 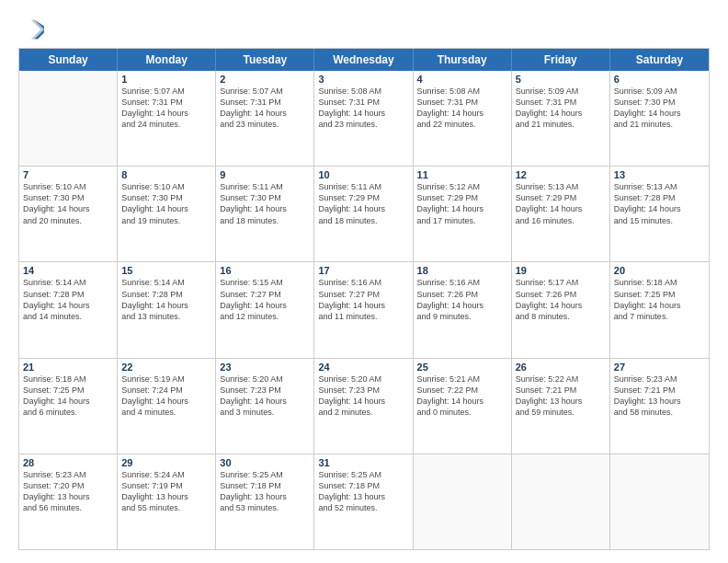 What do you see at coordinates (363, 79) in the screenshot?
I see `day-number: 3` at bounding box center [363, 79].